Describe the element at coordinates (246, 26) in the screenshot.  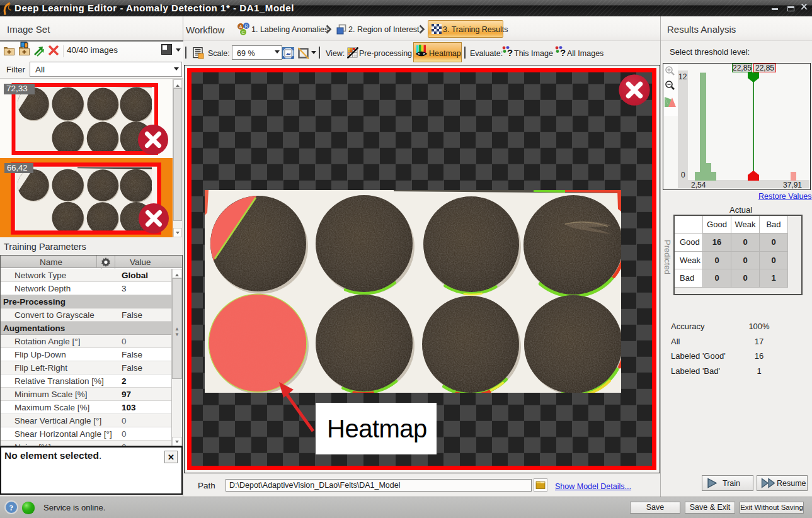
I see `svg-text: R` at that location.